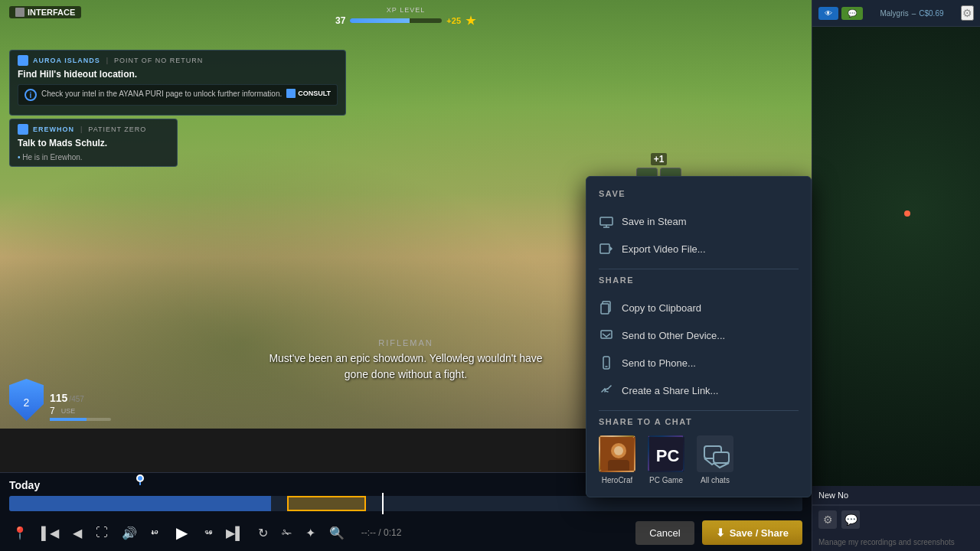 The height and width of the screenshot is (551, 980). Describe the element at coordinates (380, 21) in the screenshot. I see `xp-bar-fill` at that location.